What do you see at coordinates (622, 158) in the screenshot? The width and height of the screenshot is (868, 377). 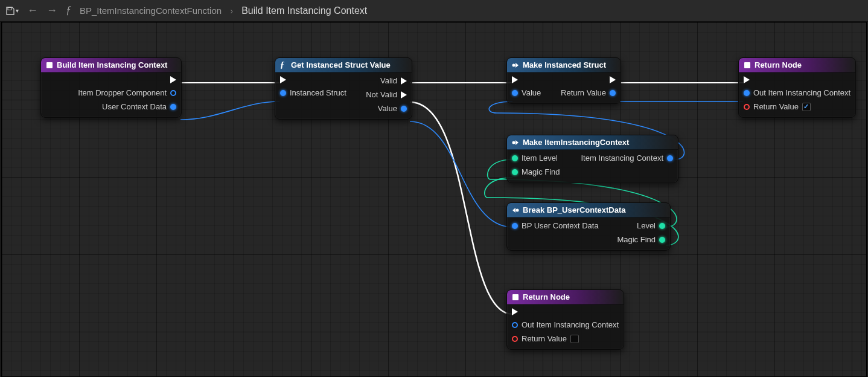 I see `pin-label: Item Instancing Context` at bounding box center [622, 158].